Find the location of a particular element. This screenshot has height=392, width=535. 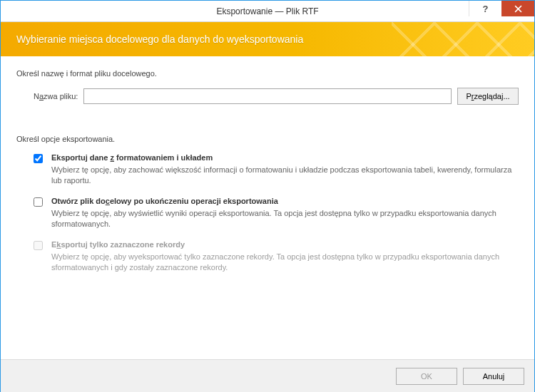

wizard-banner: Wybieranie miejsca docelowego dla danych… is located at coordinates (268, 39).